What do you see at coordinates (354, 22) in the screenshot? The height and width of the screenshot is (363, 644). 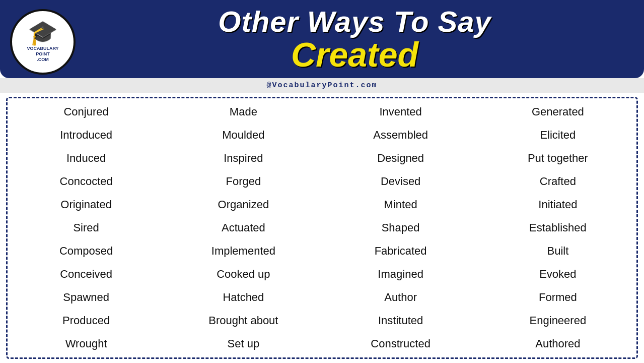 I see `header-title-line1: Other Ways To Say` at bounding box center [354, 22].